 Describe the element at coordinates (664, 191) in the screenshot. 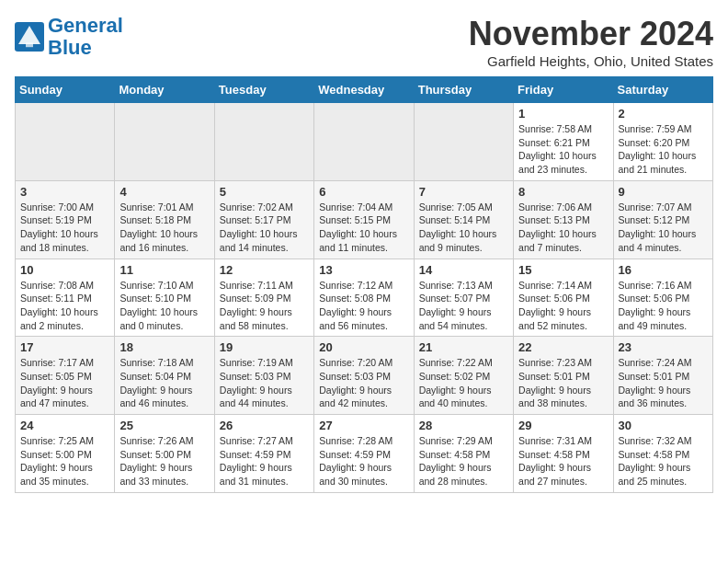

I see `day-number: 9` at that location.